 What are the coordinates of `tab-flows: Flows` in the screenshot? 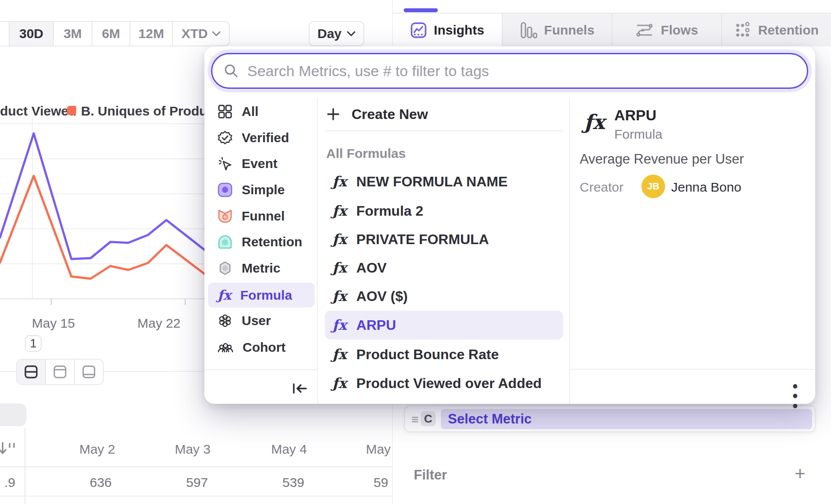 It's located at (666, 30).